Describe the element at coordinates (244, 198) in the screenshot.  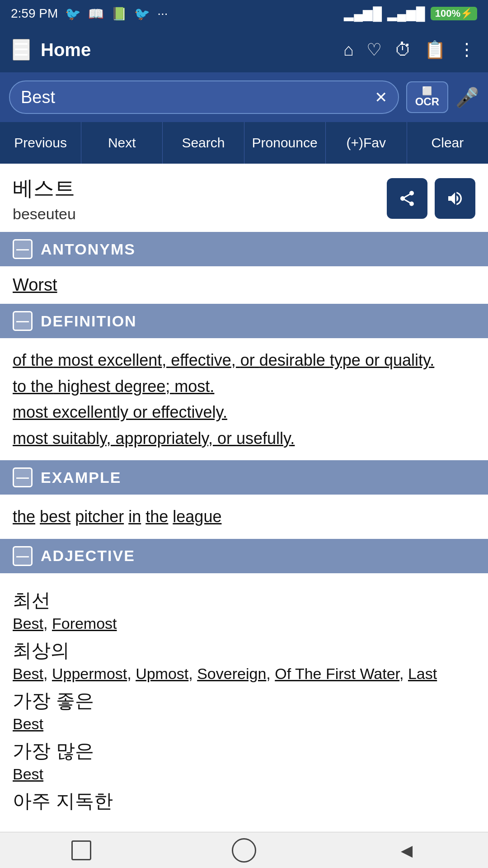
I see `word-header: 베스트 beseuteu` at that location.